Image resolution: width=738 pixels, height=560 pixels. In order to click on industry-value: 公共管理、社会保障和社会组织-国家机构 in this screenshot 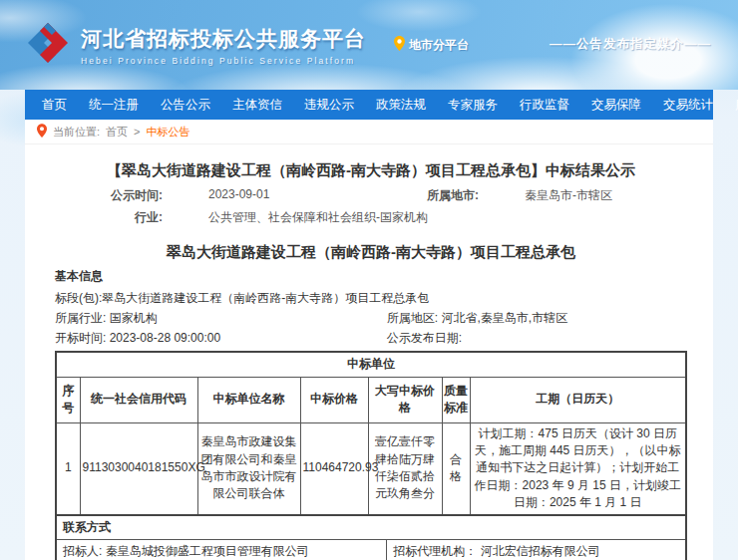, I will do `click(318, 217)`.